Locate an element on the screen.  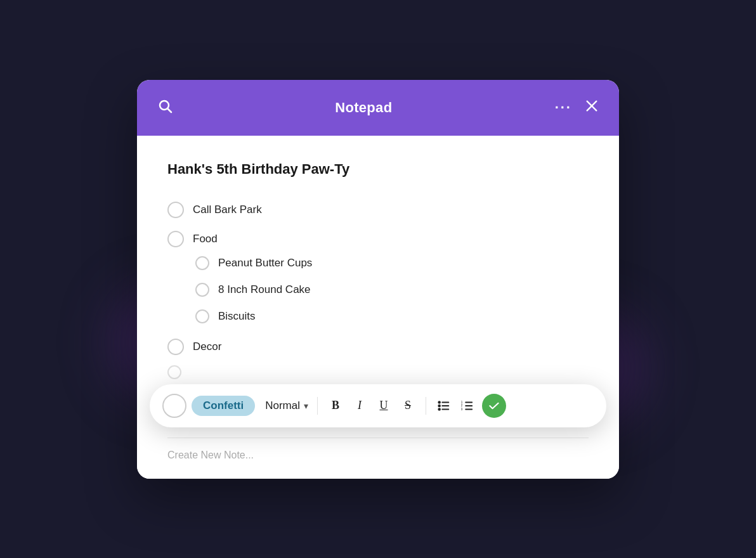
close-button is located at coordinates (592, 108).